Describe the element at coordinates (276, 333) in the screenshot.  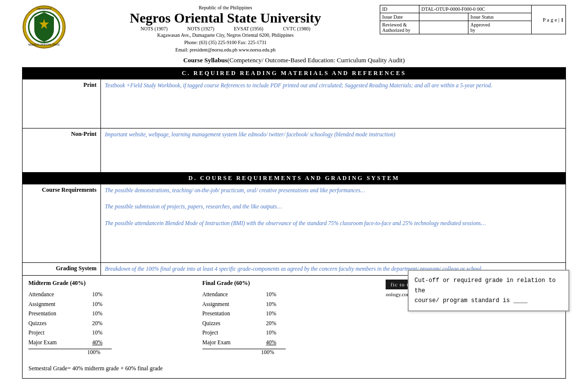
I see `final-project-pct: 10%` at that location.